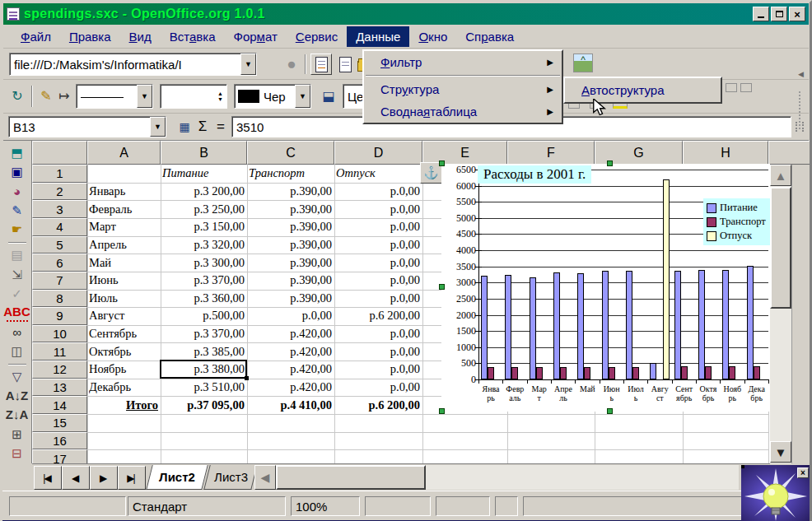  Describe the element at coordinates (378, 351) in the screenshot. I see `cell-D11: р.0,00` at that location.